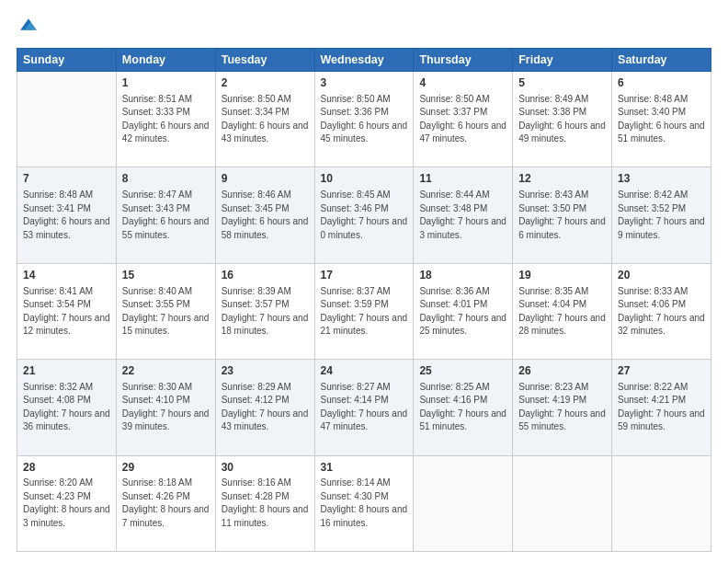 The height and width of the screenshot is (563, 728). Describe the element at coordinates (165, 120) in the screenshot. I see `calendar-cell-w0-d1: 1Sunrise: 8:51 AMSunset: 3:33 PMDaylight…` at that location.